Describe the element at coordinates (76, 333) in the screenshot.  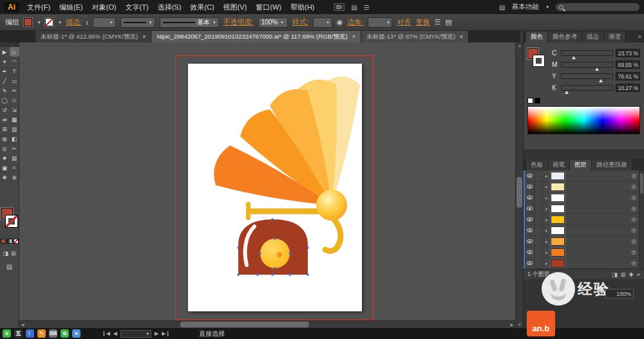
I see `ime-toolbar-icon: ➤` at that location.